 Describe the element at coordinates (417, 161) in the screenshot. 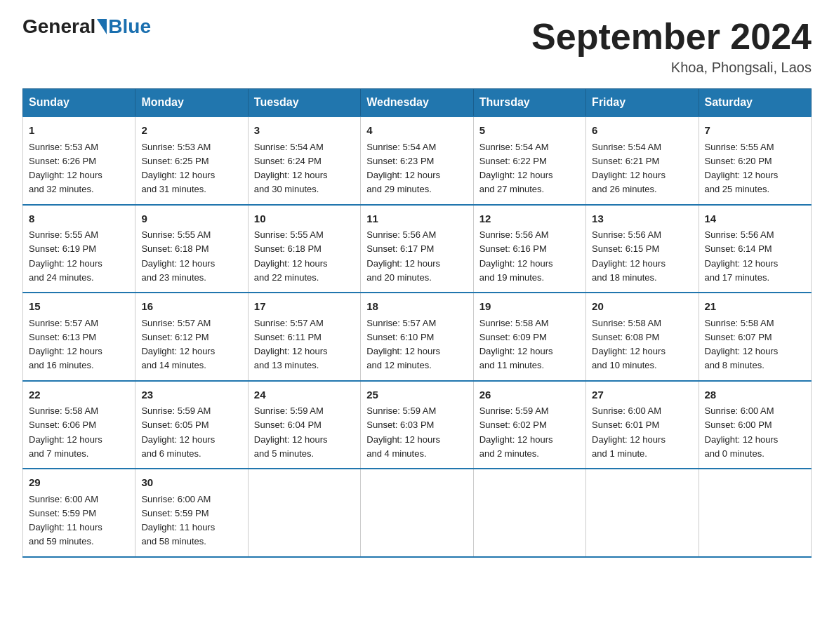

I see `calendar-week-row: 1Sunrise: 5:53 AM Sunset: 6:26 PM Daylig…` at that location.